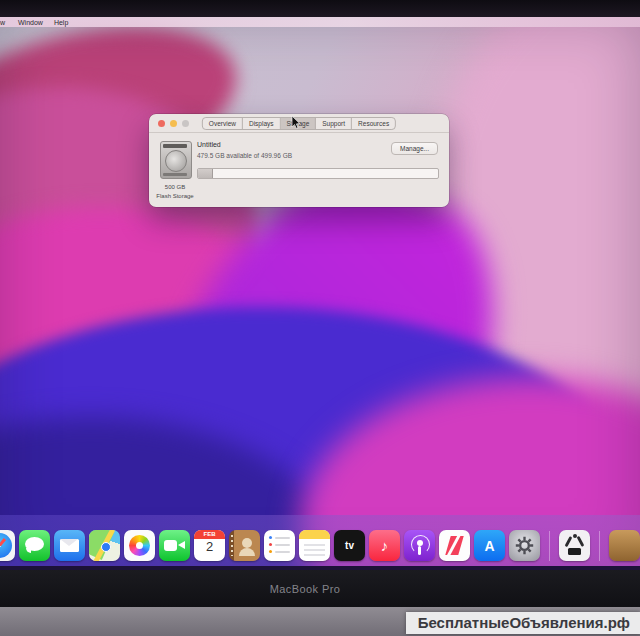 The image size is (640, 636). I want to click on dock-icon-contacts, so click(244, 546).